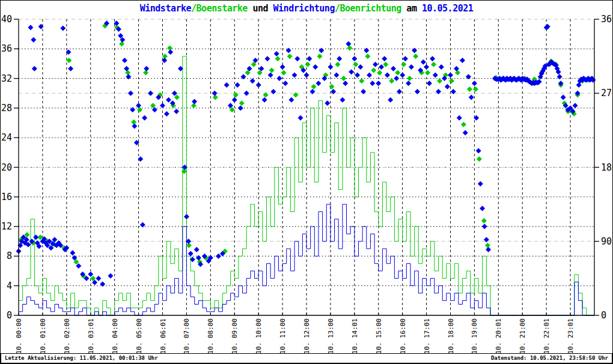 The image size is (613, 364). I want to click on title-segment-windstarke: Windstarke, so click(166, 8).